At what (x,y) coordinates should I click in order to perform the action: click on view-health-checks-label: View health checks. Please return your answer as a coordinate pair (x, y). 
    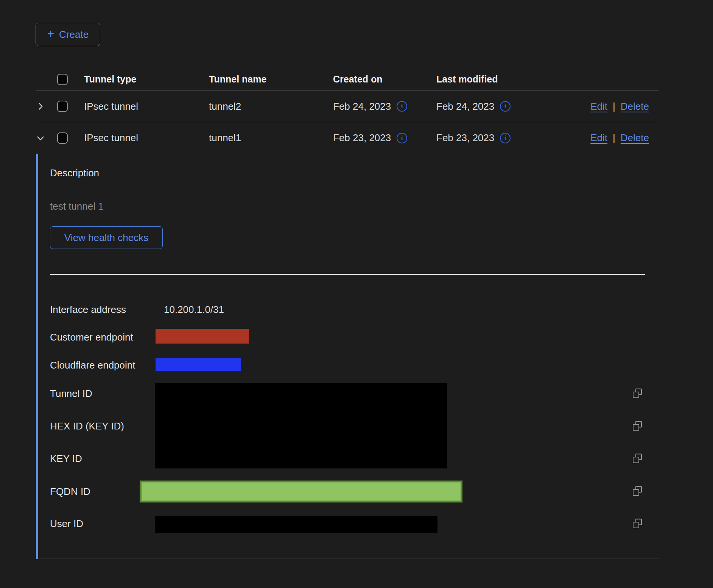
    Looking at the image, I should click on (106, 238).